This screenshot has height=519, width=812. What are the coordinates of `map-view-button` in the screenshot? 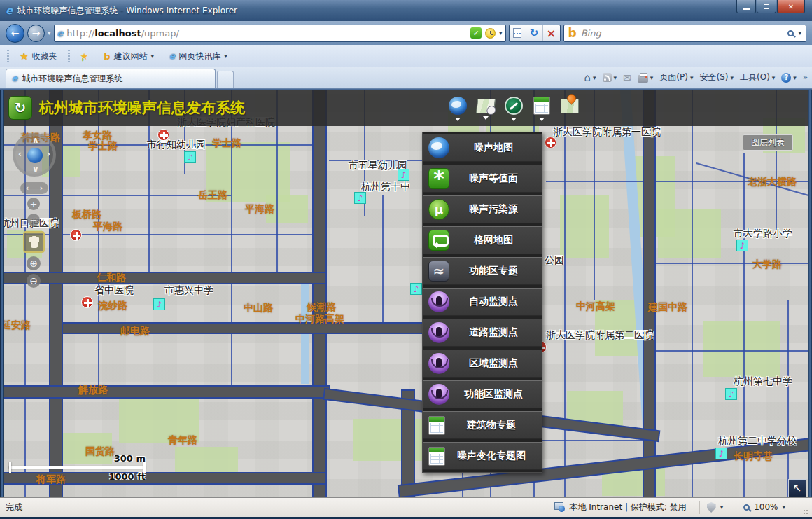 It's located at (486, 108).